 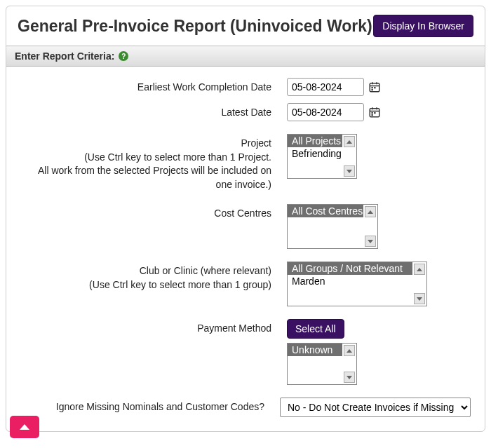 What do you see at coordinates (25, 427) in the screenshot?
I see `chevron-up-icon` at bounding box center [25, 427].